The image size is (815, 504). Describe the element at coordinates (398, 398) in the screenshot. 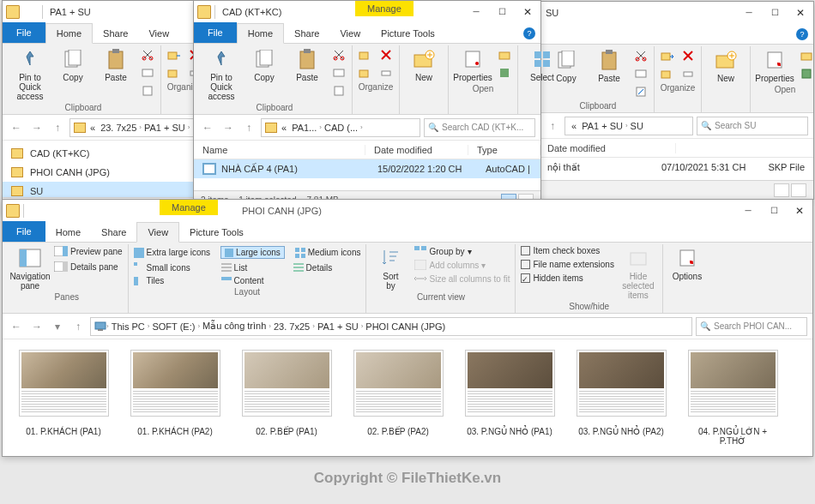

I see `list-item: 02. P.BẾP (PA2)` at that location.